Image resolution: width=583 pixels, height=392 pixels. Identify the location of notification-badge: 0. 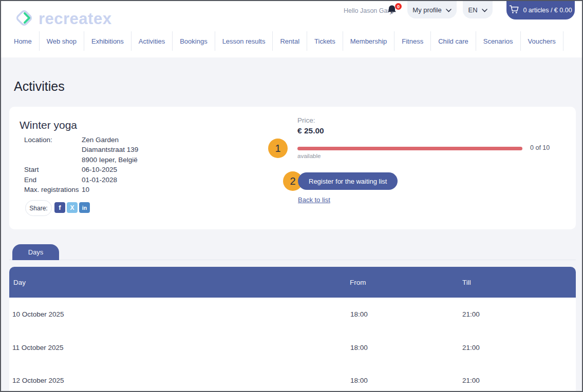
(399, 6).